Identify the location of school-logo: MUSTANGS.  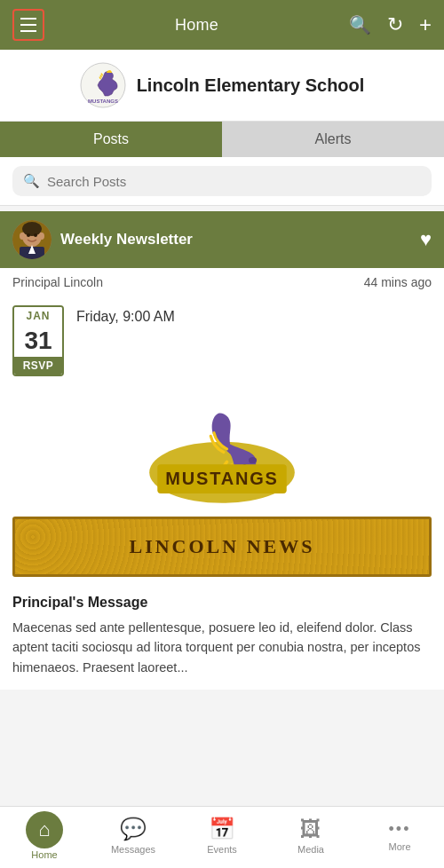
(103, 85).